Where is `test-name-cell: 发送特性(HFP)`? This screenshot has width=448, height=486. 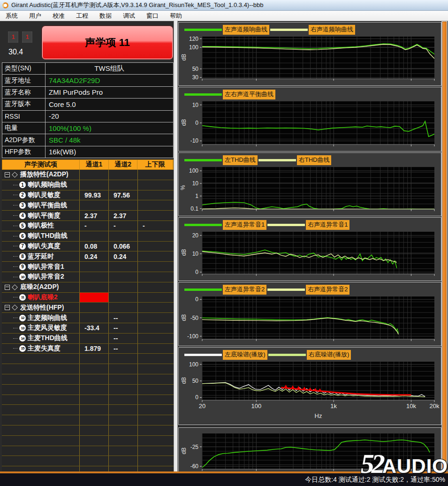
test-name-cell: 发送特性(HFP) is located at coordinates (41, 308).